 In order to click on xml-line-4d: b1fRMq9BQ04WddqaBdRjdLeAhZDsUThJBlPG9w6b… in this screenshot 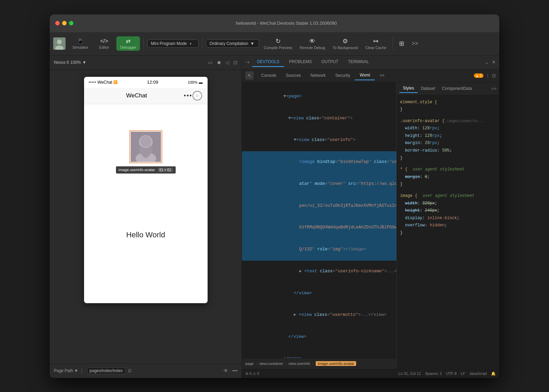, I will do `click(319, 228)`.